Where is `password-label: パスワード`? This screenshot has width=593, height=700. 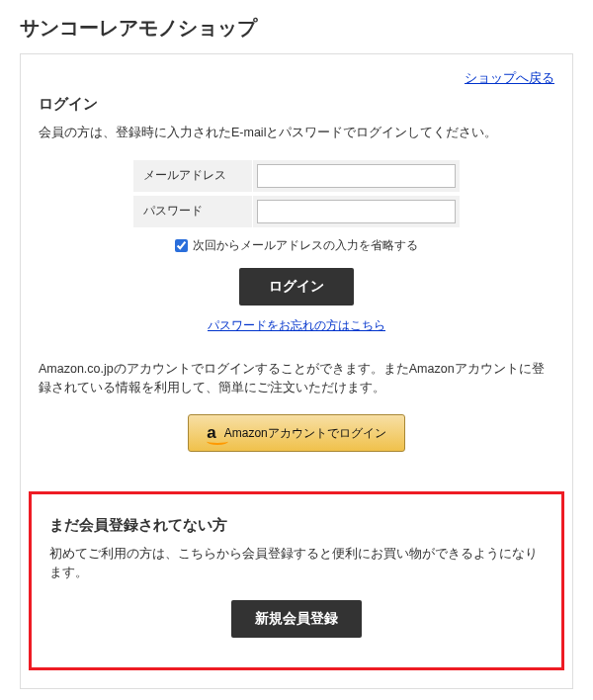 password-label: パスワード is located at coordinates (193, 212).